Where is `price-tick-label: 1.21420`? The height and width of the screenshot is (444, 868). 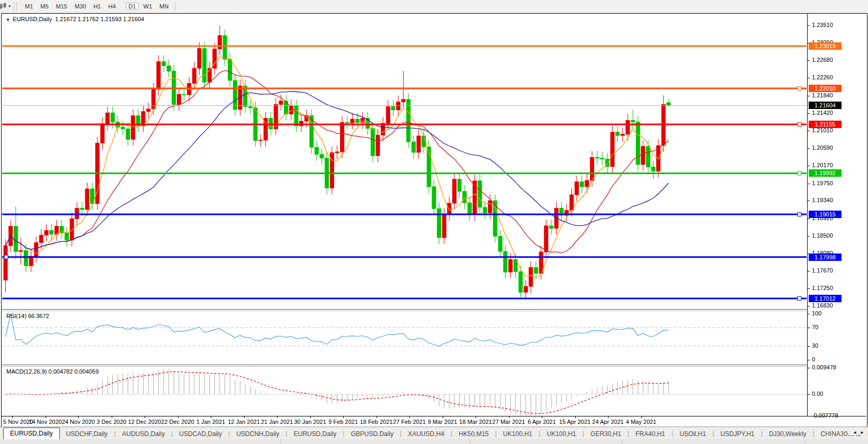
price-tick-label: 1.21420 is located at coordinates (822, 113).